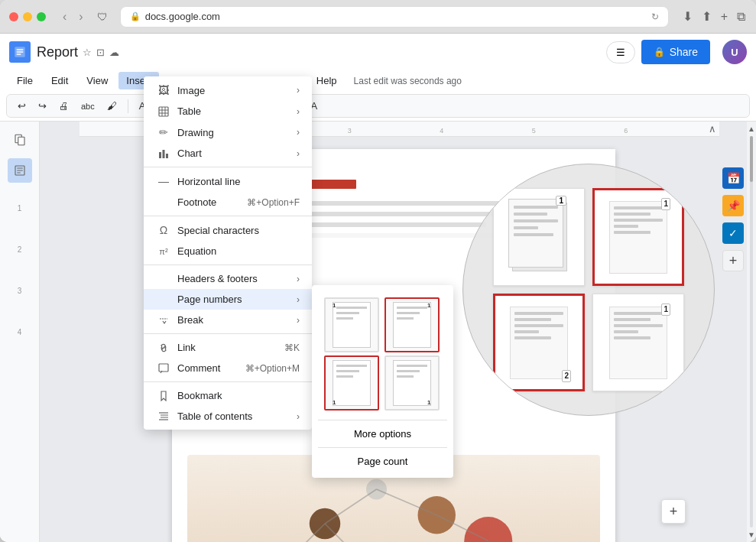 This screenshot has width=756, height=542. I want to click on menu-item-footnote: Footnote ⌘+Option+F, so click(228, 202).